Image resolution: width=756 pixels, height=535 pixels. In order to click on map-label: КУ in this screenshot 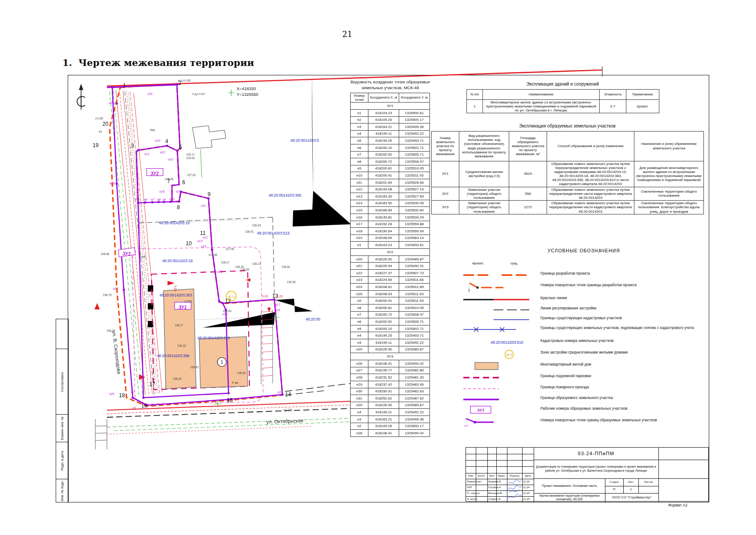, I will do `click(101, 132)`.